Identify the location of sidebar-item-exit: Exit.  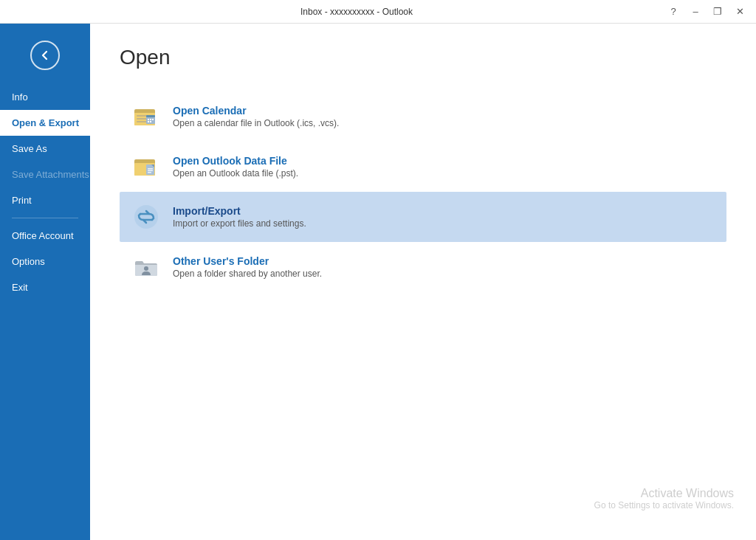
(45, 288).